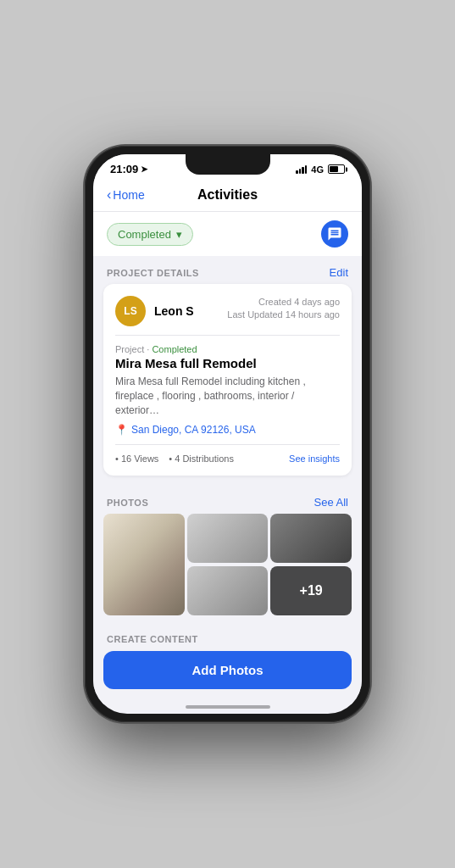  I want to click on notch, so click(228, 164).